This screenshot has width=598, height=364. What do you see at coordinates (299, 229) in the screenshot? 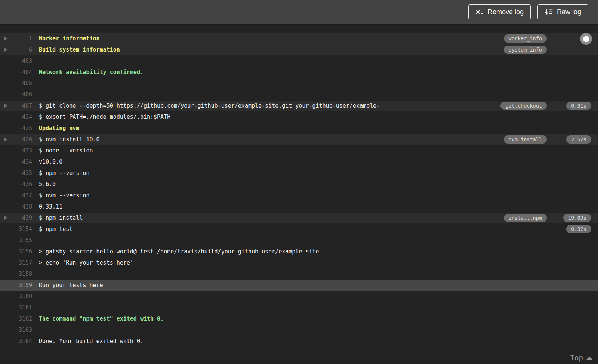
I see `log-row: 3154$ npm test0.32s` at bounding box center [299, 229].